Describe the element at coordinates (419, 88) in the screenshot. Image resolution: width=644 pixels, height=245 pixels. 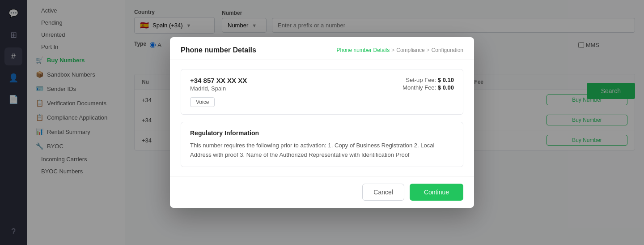
I see `monthly-fee-label: Monthly Fee:` at that location.